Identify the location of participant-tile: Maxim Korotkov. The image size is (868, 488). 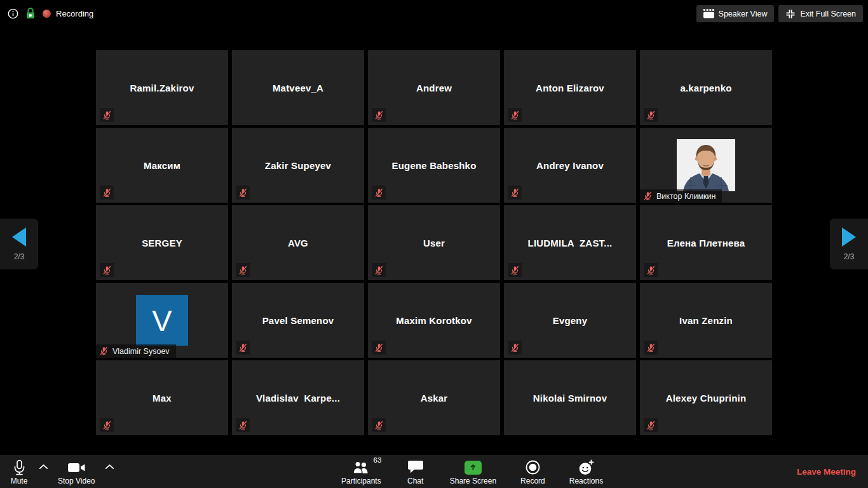
(434, 320).